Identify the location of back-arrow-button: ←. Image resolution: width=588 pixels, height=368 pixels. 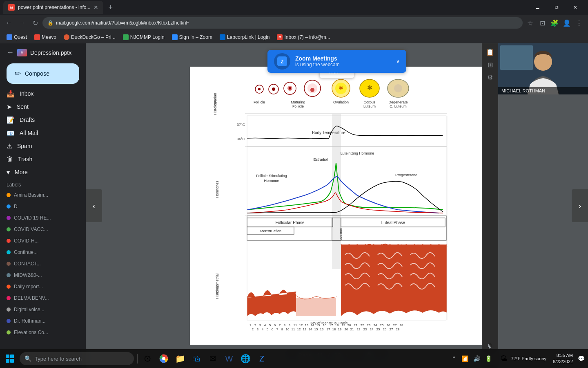
(10, 52).